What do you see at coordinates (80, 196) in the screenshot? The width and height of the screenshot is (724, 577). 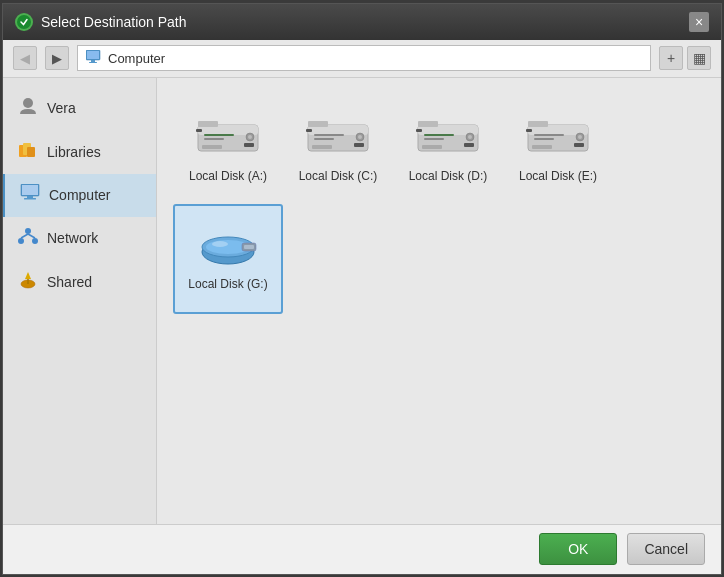 I see `sidebar-item-computer: Computer` at bounding box center [80, 196].